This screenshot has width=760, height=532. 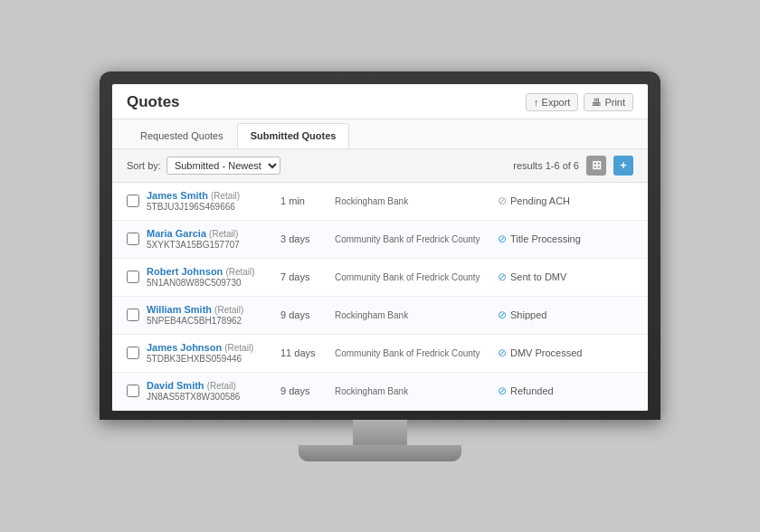 I want to click on quote-name: James Smith, so click(x=177, y=195).